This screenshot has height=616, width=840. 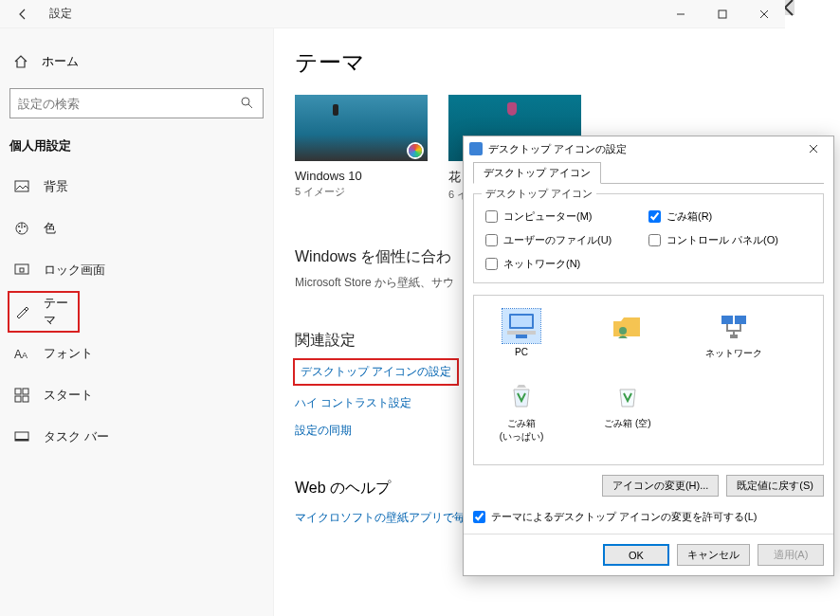 What do you see at coordinates (648, 172) in the screenshot?
I see `dialog-tabs: デスクトップ アイコン` at bounding box center [648, 172].